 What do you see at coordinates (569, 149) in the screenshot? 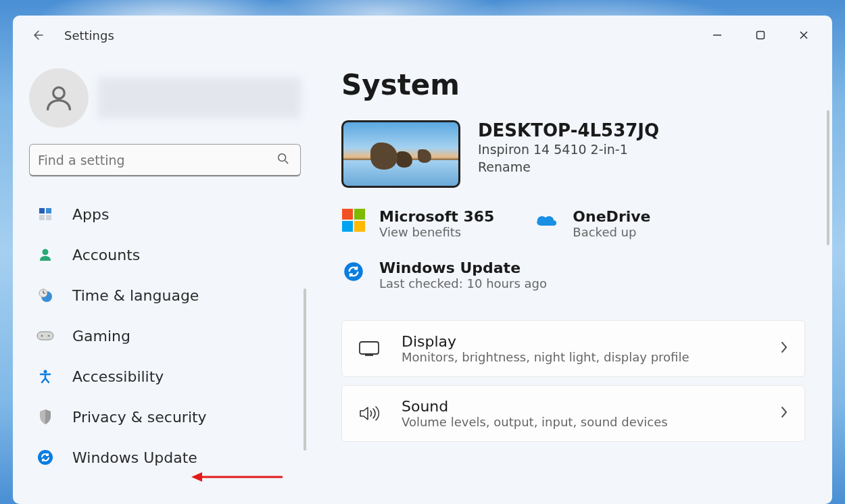
I see `device-model: Inspiron 14 5410 2-in-1` at bounding box center [569, 149].